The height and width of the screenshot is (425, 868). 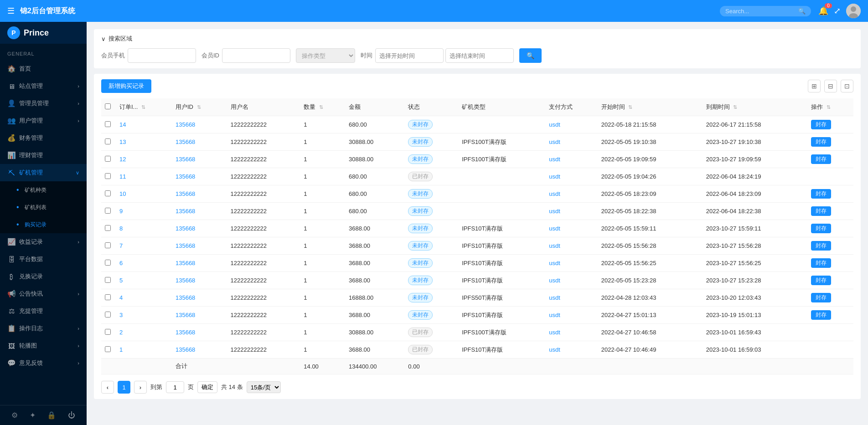 I want to click on tools-icon: ✦, so click(x=33, y=415).